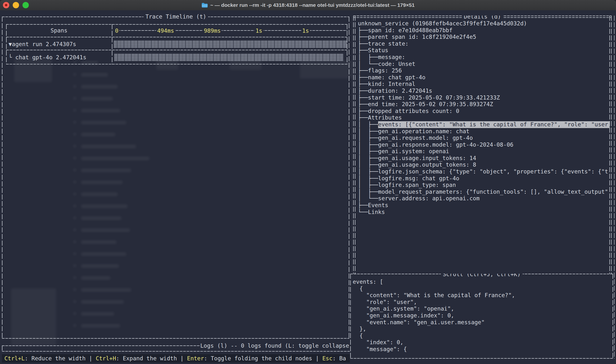 Image resolution: width=616 pixels, height=364 pixels. Describe the element at coordinates (484, 165) in the screenshot. I see `details-tree-line: │ ├──gen_ai.usage.output_tokens: 8` at that location.